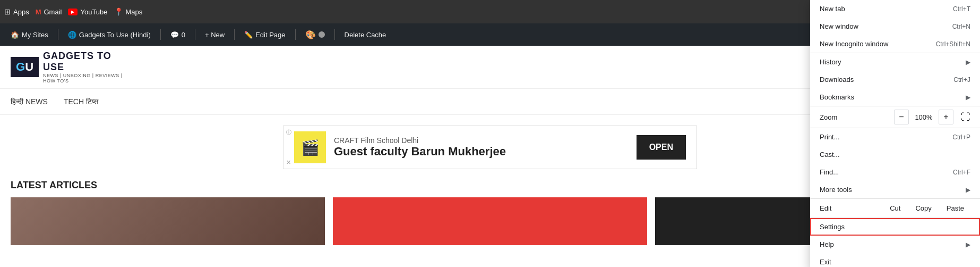 The height and width of the screenshot is (267, 980). Describe the element at coordinates (365, 35) in the screenshot. I see `admin-cache: Delete Cache` at that location.